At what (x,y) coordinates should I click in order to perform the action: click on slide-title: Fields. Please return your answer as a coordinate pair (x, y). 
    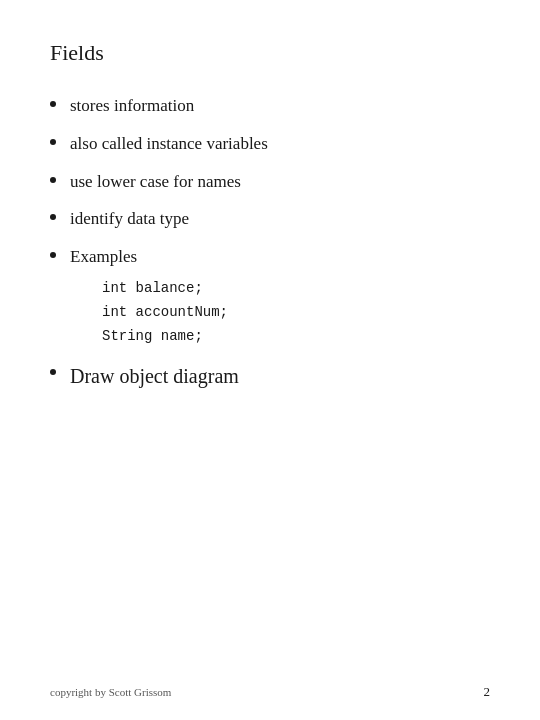
    Looking at the image, I should click on (270, 53).